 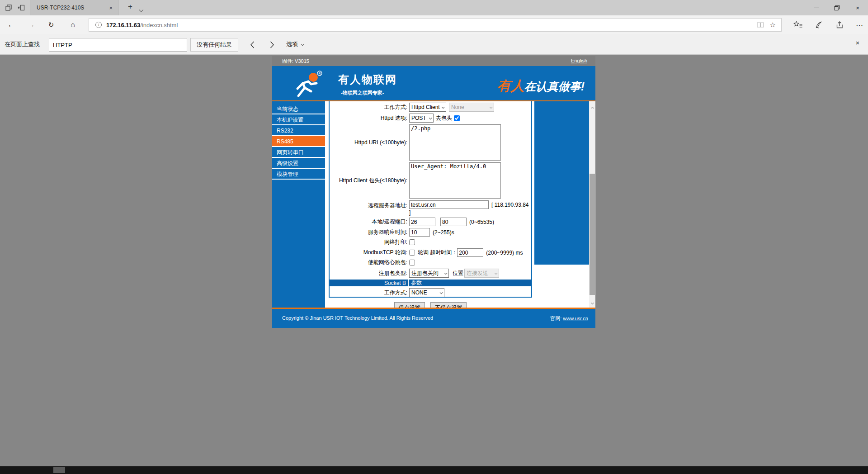 What do you see at coordinates (434, 25) in the screenshot?
I see `navigation-toolbar: ← → ↻ ⌂ i 172.16.11.63 /indexcn.shtml ☆ …` at bounding box center [434, 25].